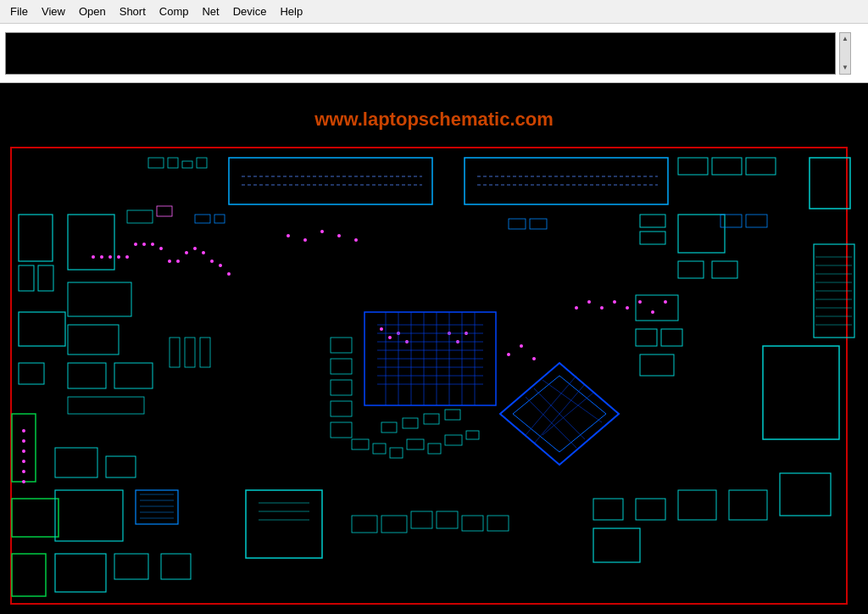  Describe the element at coordinates (175, 12) in the screenshot. I see `menu-comp: Comp` at that location.